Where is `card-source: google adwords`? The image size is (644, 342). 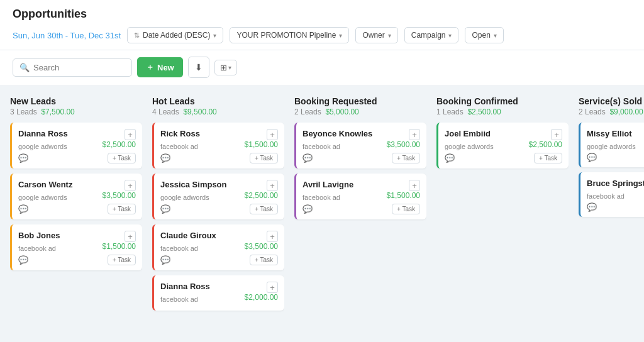 card-source: google adwords is located at coordinates (615, 146).